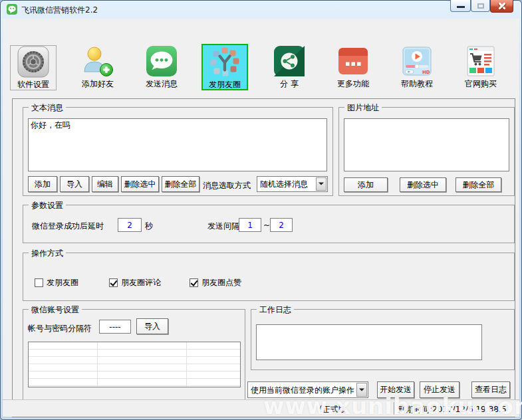  I want to click on work-log-area, so click(369, 342).